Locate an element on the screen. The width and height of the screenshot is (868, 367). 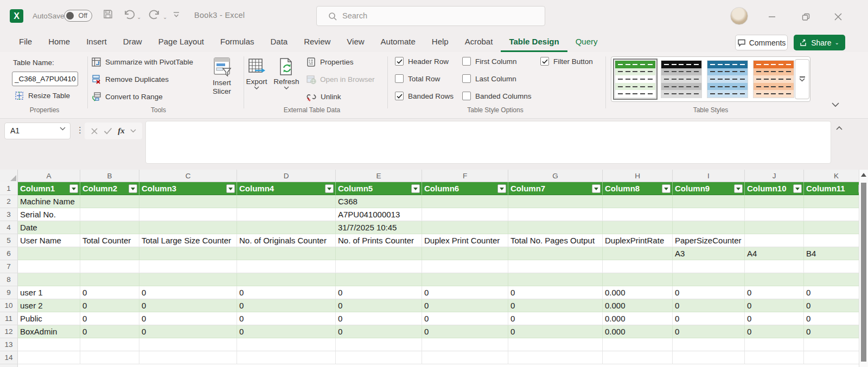
redo-dropdown-icon: ⌄ is located at coordinates (165, 17).